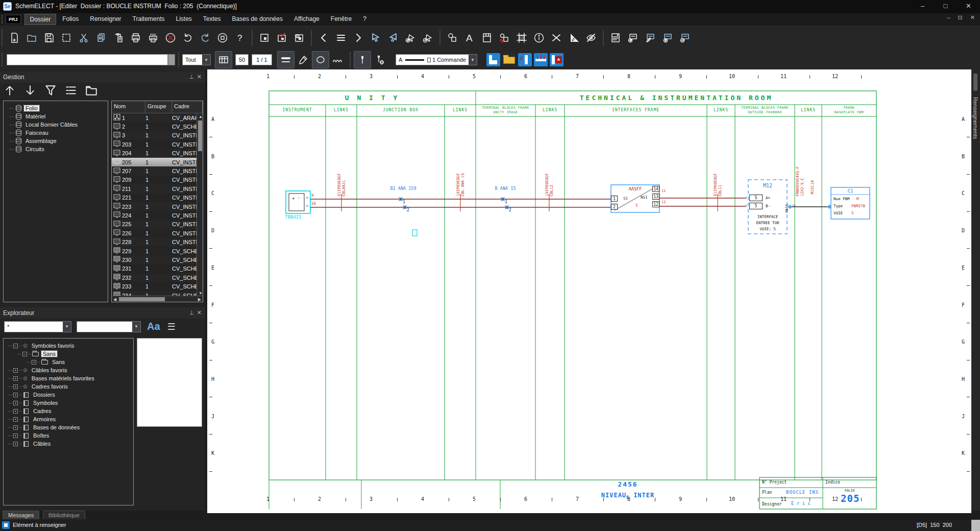 The width and height of the screenshot is (980, 531). I want to click on table-row-folio-204: 2041CV_INSTR, so click(157, 153).